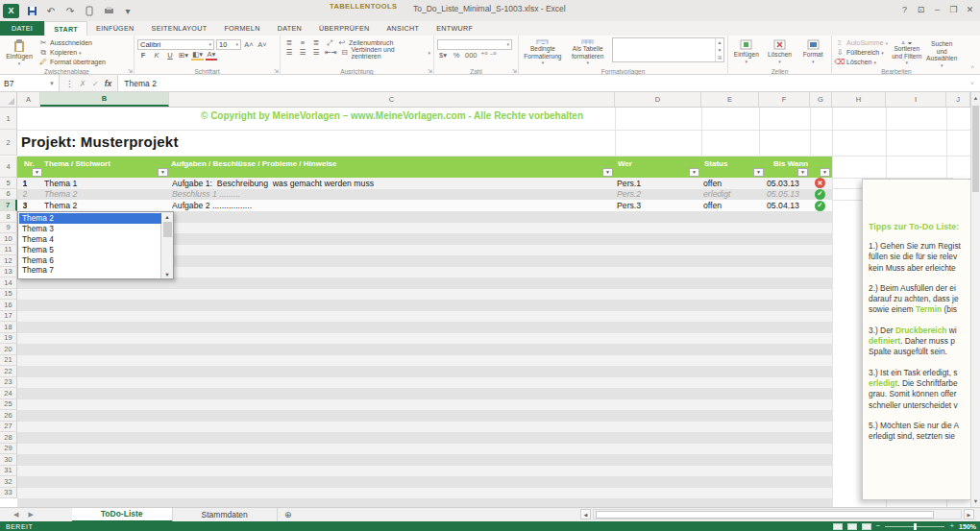  Describe the element at coordinates (385, 52) in the screenshot. I see `merge-center-button: ⊟Verbinden und zentrieren▾` at that location.